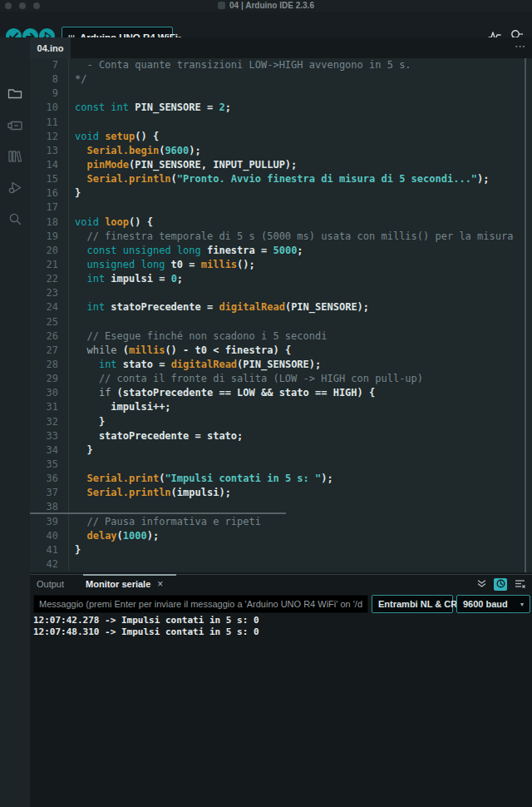 Image resolution: width=532 pixels, height=807 pixels. What do you see at coordinates (294, 236) in the screenshot?
I see `code-text: // finestra temporale di 5 s (5000 ms) u…` at bounding box center [294, 236].